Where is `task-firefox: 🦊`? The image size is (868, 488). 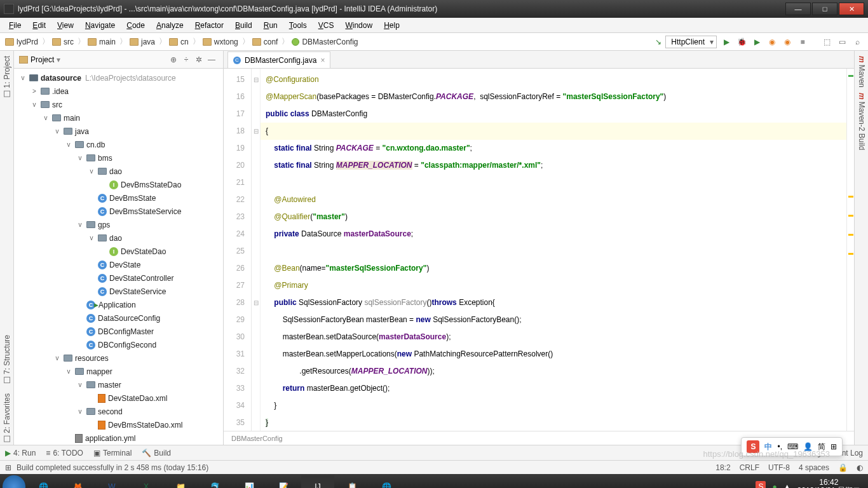
task-firefox: 🦊 is located at coordinates (78, 482).